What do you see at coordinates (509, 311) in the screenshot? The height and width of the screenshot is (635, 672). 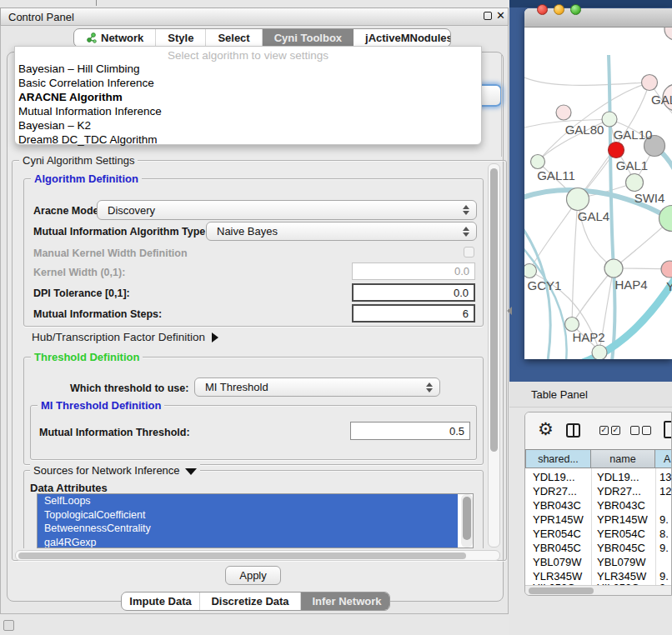 I see `splitter-handle` at bounding box center [509, 311].